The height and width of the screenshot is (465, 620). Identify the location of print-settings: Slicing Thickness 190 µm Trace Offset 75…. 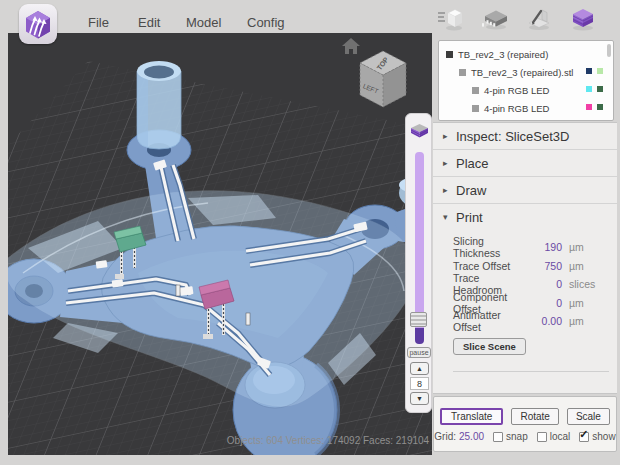
(525, 301).